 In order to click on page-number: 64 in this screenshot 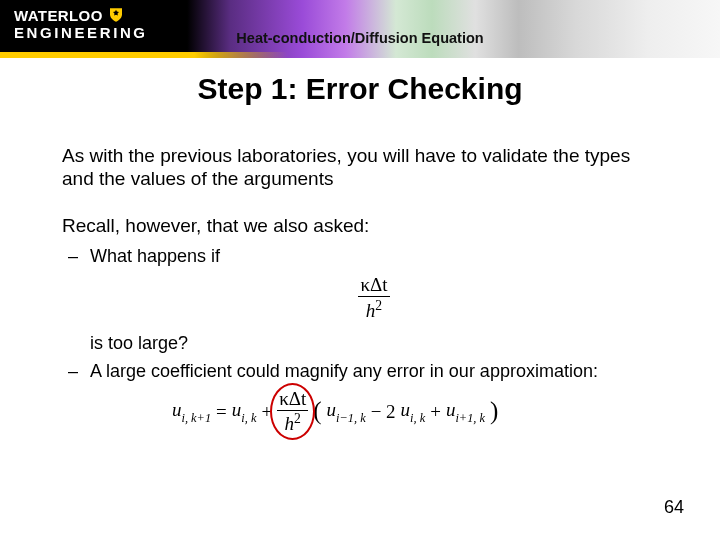, I will do `click(674, 508)`.